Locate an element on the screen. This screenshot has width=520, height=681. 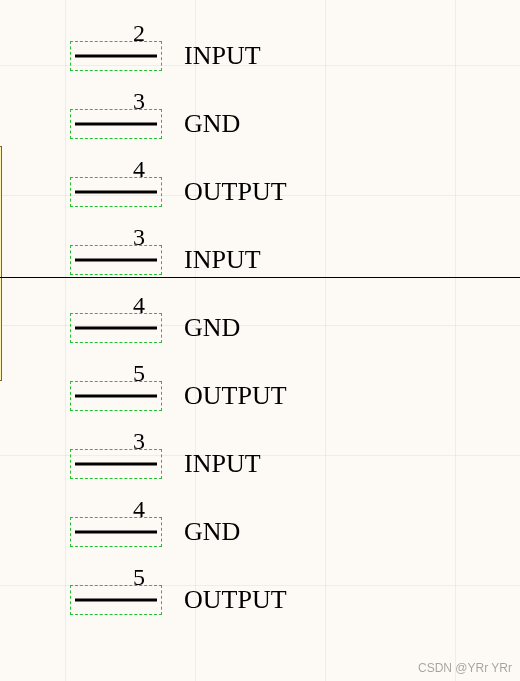
pin-row: 2INPUT is located at coordinates (166, 56).